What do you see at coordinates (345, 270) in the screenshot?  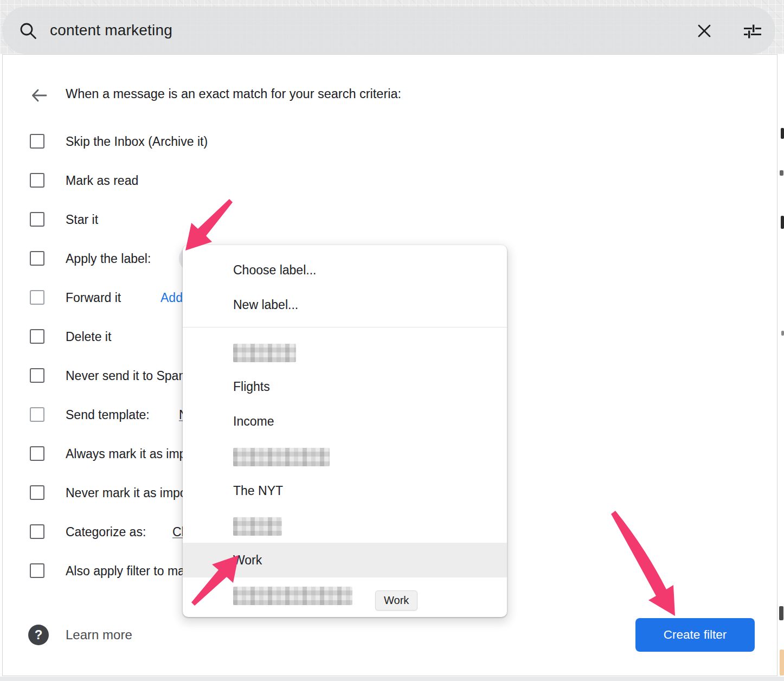 I see `menu-item-choose-label: Choose label...` at bounding box center [345, 270].